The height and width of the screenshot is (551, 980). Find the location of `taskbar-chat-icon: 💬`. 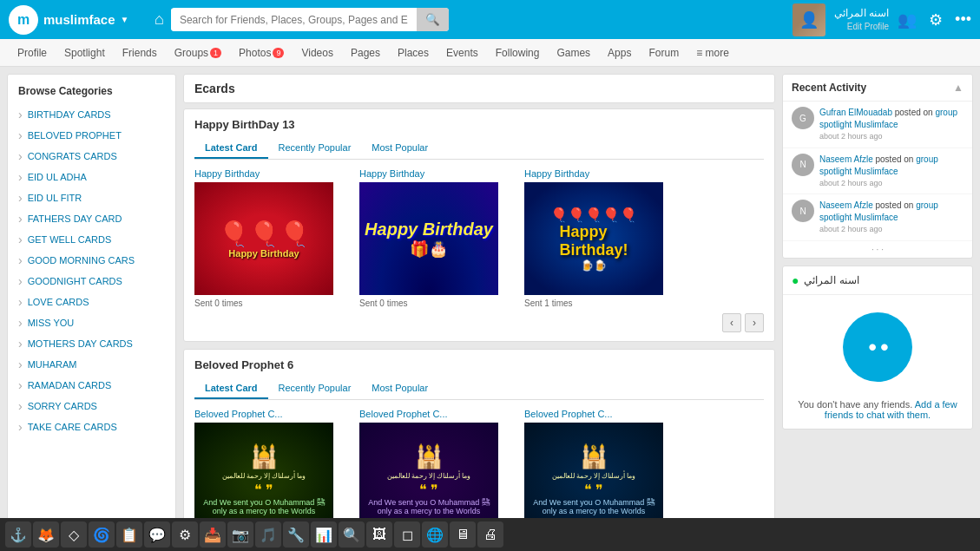

taskbar-chat-icon: 💬 is located at coordinates (157, 535).